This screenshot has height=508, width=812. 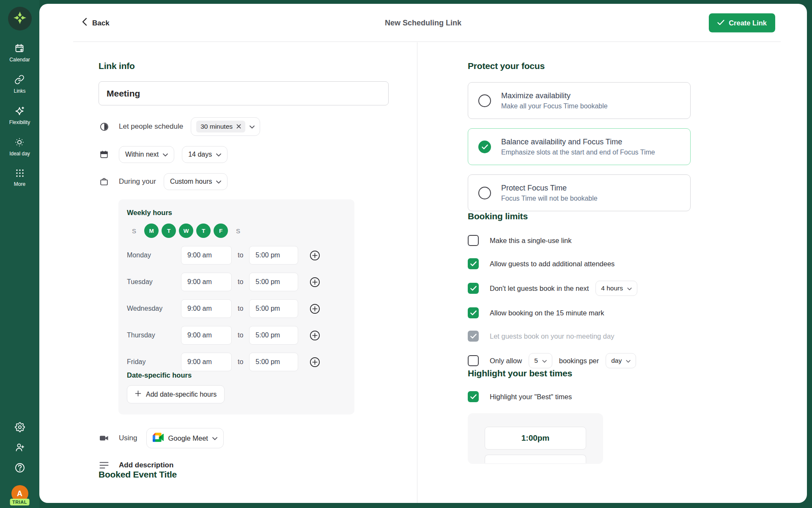 I want to click on highlight-best-times-row: Highlight your "Best" times, so click(x=579, y=397).